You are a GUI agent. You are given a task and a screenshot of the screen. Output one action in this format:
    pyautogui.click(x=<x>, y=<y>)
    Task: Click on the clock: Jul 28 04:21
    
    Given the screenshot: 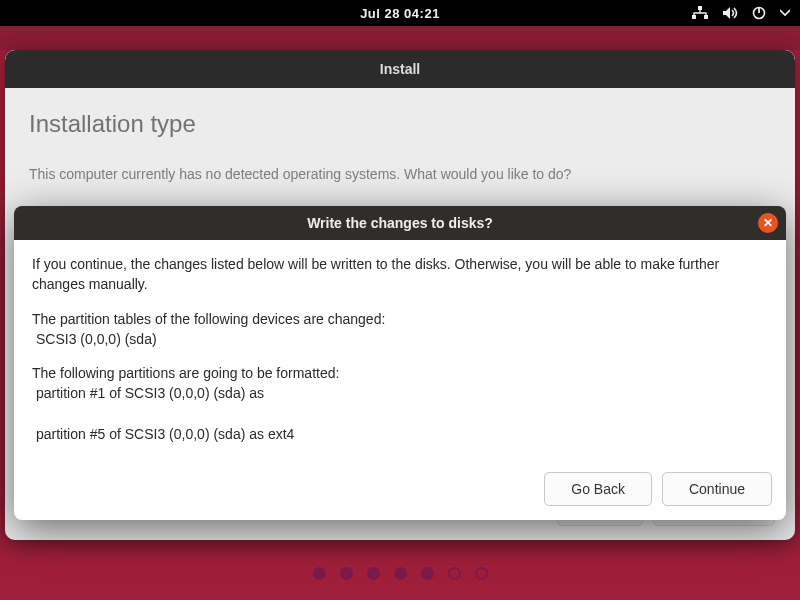 What is the action you would take?
    pyautogui.click(x=400, y=14)
    